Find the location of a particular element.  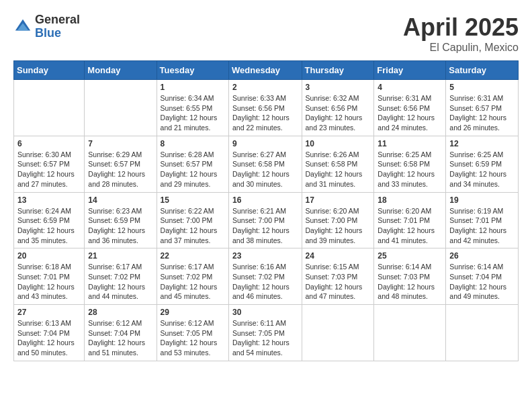

day-number: 5 is located at coordinates (482, 87).